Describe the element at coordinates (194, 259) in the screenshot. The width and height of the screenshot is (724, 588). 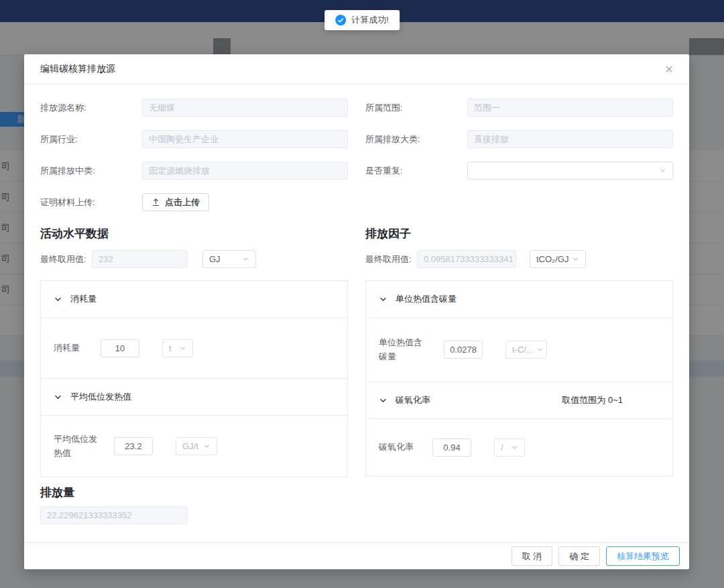
I see `activity-final-row: 最终取用值: 232 GJ` at that location.